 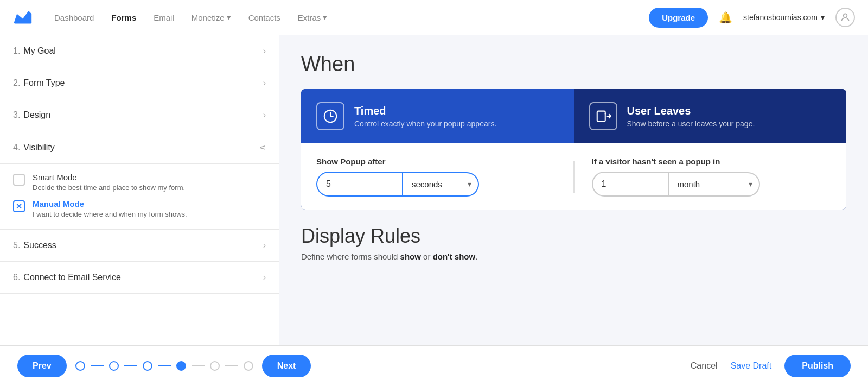 I want to click on user-leaves-option: User Leaves Show before a user leaves yo…, so click(x=711, y=116).